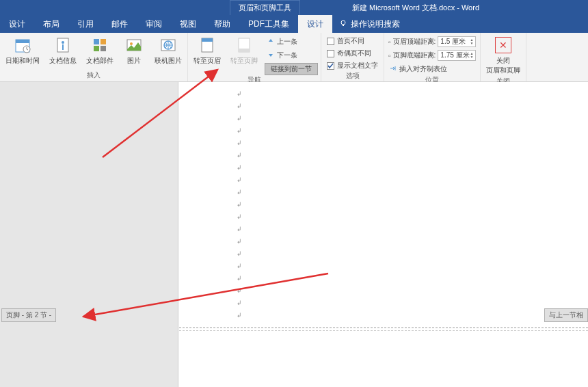 The image size is (588, 387). I want to click on footer-link-tag: 与上一节相, so click(566, 315).